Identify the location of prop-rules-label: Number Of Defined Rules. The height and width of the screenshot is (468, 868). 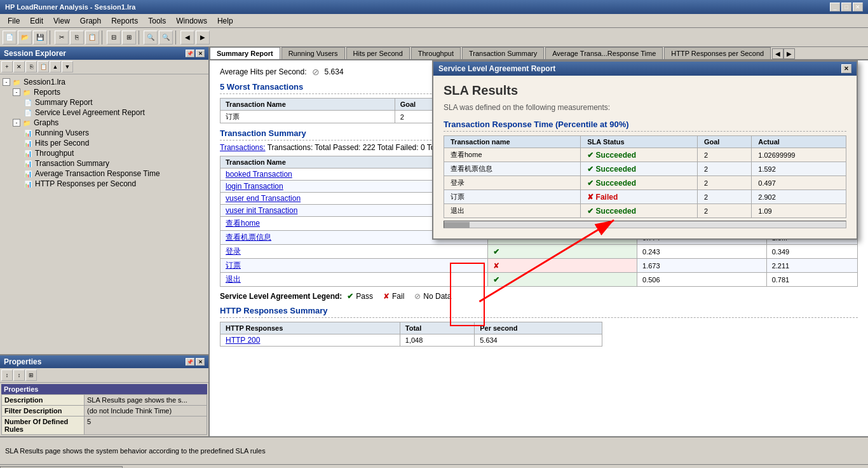
(43, 426).